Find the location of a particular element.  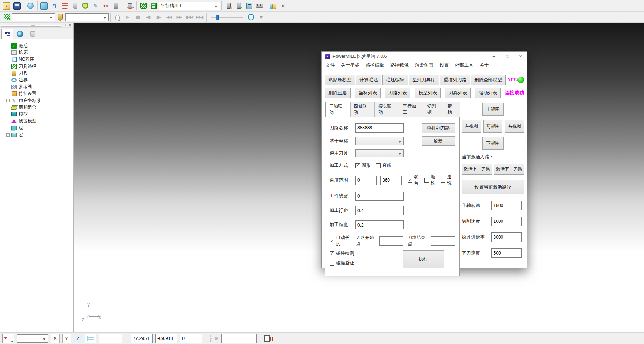

block-button is located at coordinates (31, 6).